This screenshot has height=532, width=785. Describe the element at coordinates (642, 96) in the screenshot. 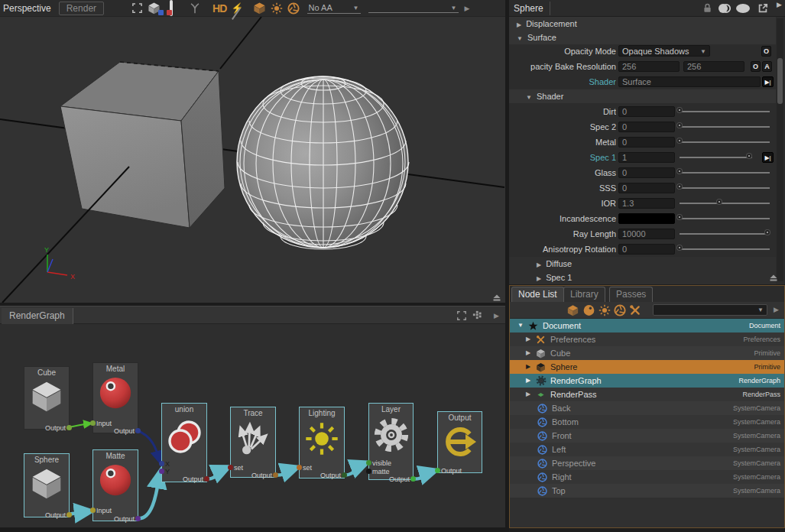

I see `section-shader: ▼Shader` at that location.